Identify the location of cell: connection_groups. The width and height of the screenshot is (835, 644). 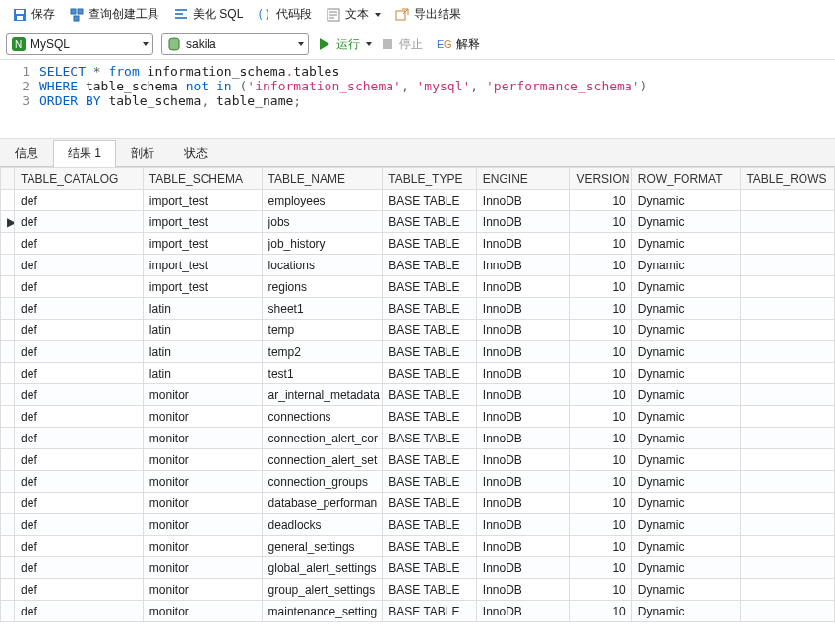
(323, 482).